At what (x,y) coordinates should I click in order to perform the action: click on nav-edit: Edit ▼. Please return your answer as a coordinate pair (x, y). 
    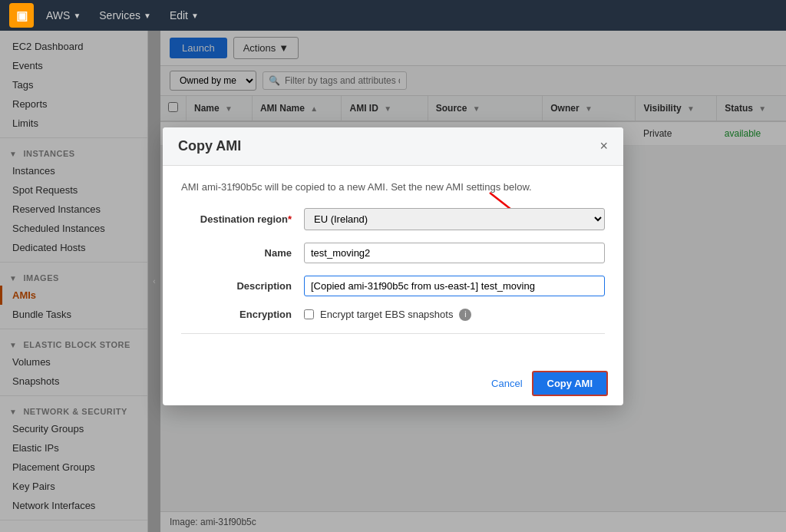
    Looking at the image, I should click on (184, 15).